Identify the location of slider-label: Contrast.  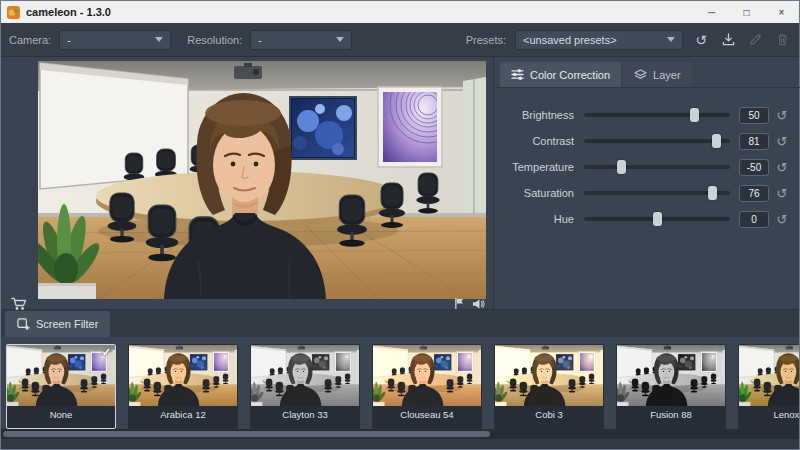
(541, 141).